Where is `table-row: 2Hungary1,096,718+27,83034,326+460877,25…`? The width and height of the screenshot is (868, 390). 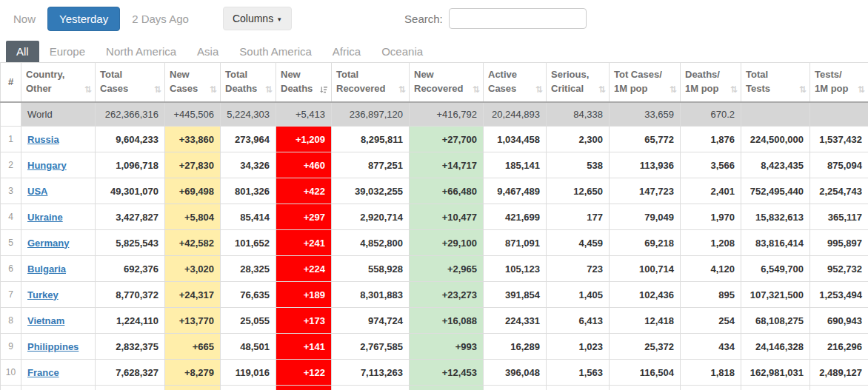 table-row: 2Hungary1,096,718+27,83034,326+460877,25… is located at coordinates (434, 166).